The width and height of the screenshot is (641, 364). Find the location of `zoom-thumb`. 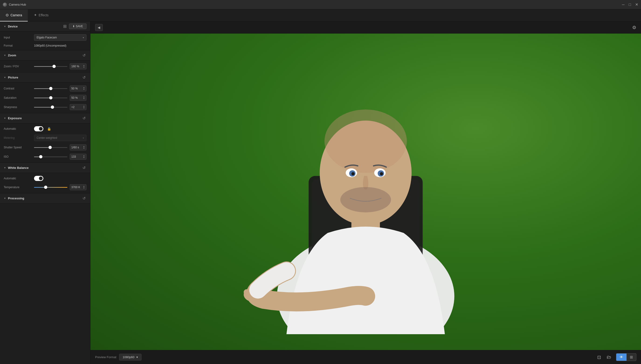

zoom-thumb is located at coordinates (54, 66).